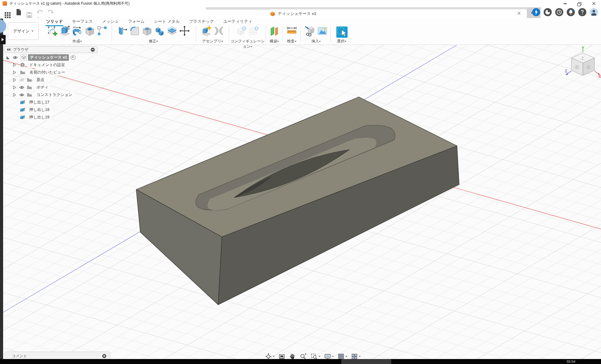  What do you see at coordinates (185, 31) in the screenshot?
I see `move-icon` at bounding box center [185, 31].